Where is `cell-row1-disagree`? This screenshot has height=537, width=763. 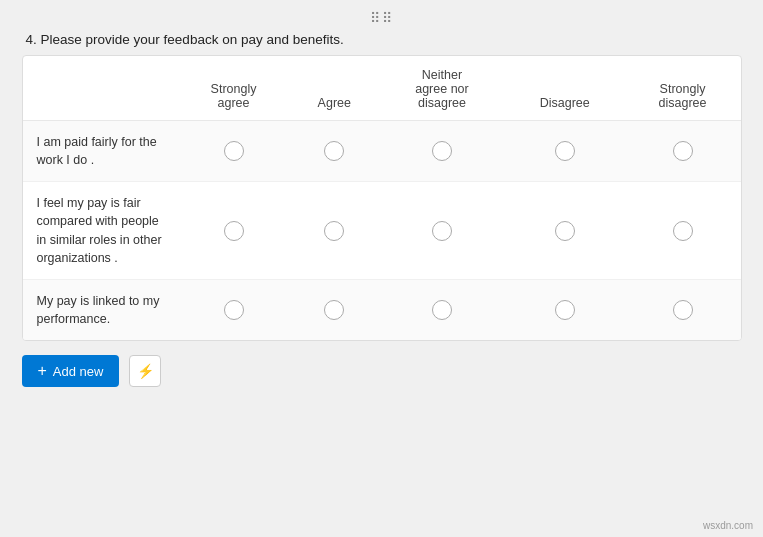
cell-row1-disagree is located at coordinates (565, 152).